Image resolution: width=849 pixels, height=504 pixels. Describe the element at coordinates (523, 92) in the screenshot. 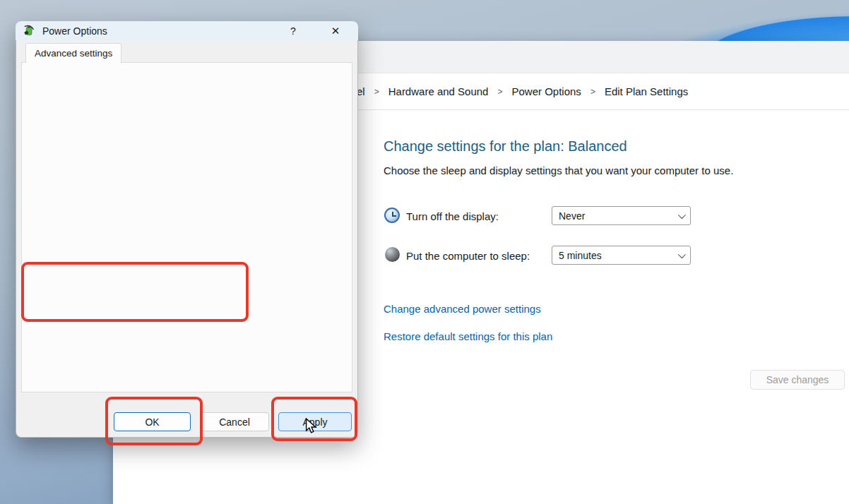

I see `breadcrumb: el > Hardware and Sound > Power Options …` at that location.